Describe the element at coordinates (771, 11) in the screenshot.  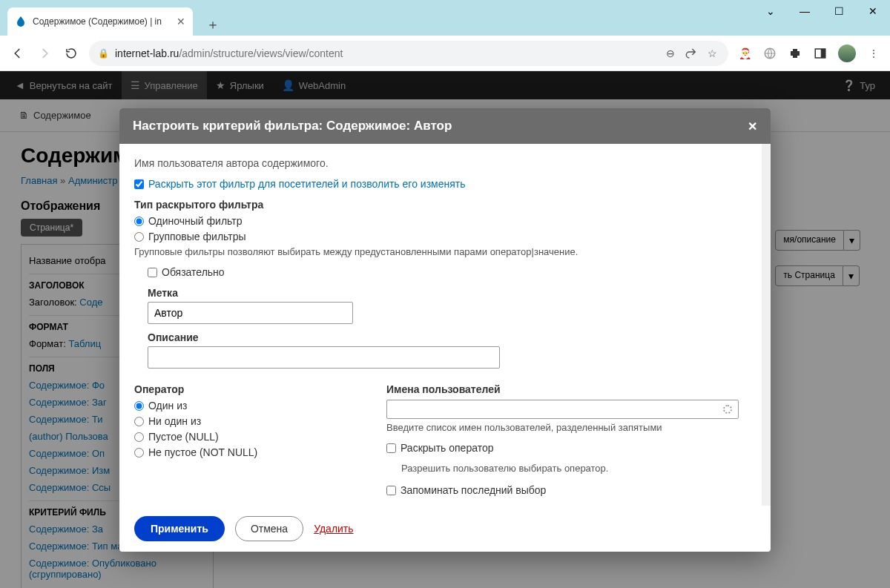
I see `caret-down-icon: ⌄` at that location.